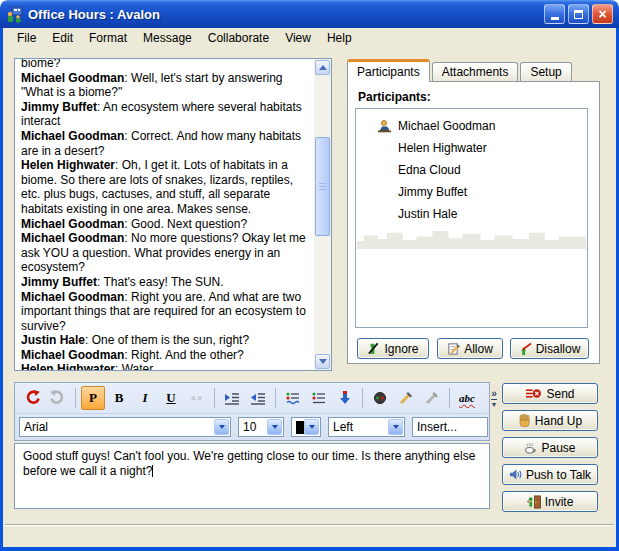 The width and height of the screenshot is (619, 551). What do you see at coordinates (476, 72) in the screenshot?
I see `tab: Attachments` at bounding box center [476, 72].